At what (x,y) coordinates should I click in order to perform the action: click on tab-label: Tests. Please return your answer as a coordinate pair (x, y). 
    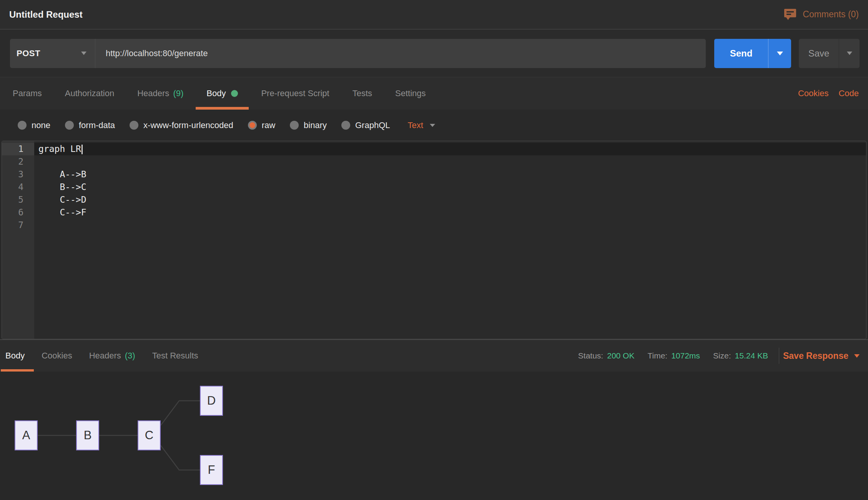
    Looking at the image, I should click on (362, 93).